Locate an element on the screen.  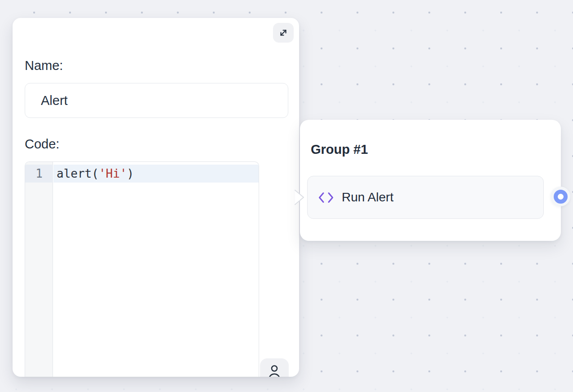
person-icon is located at coordinates (274, 370).